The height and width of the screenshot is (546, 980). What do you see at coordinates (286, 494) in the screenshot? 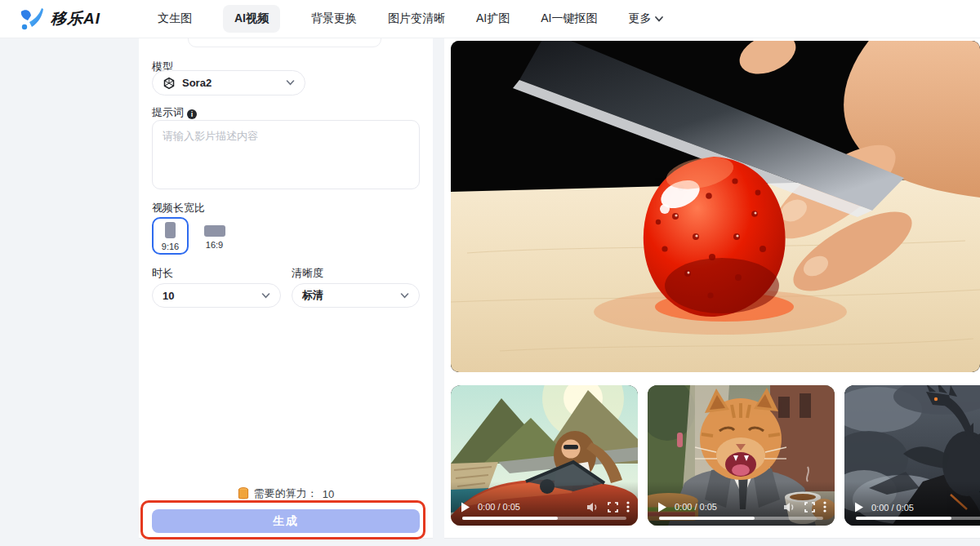
I see `required-credits: 需要的算力： 10` at bounding box center [286, 494].